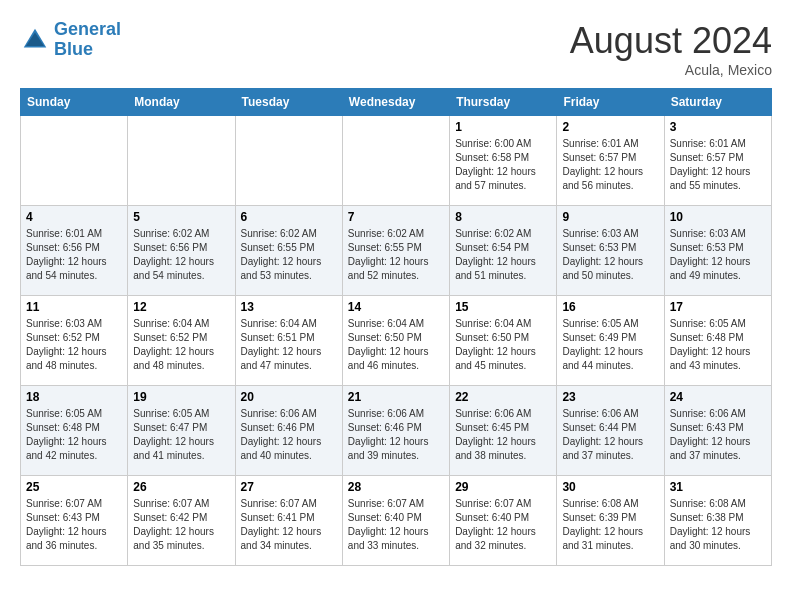  What do you see at coordinates (396, 102) in the screenshot?
I see `header-row: SundayMondayTuesdayWednesdayThursdayFrid…` at bounding box center [396, 102].